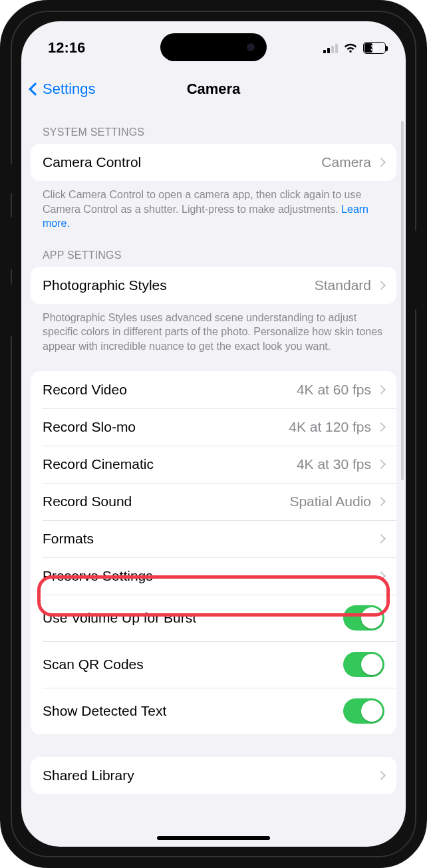  What do you see at coordinates (210, 576) in the screenshot?
I see `row-label: Preserve Settings` at bounding box center [210, 576].